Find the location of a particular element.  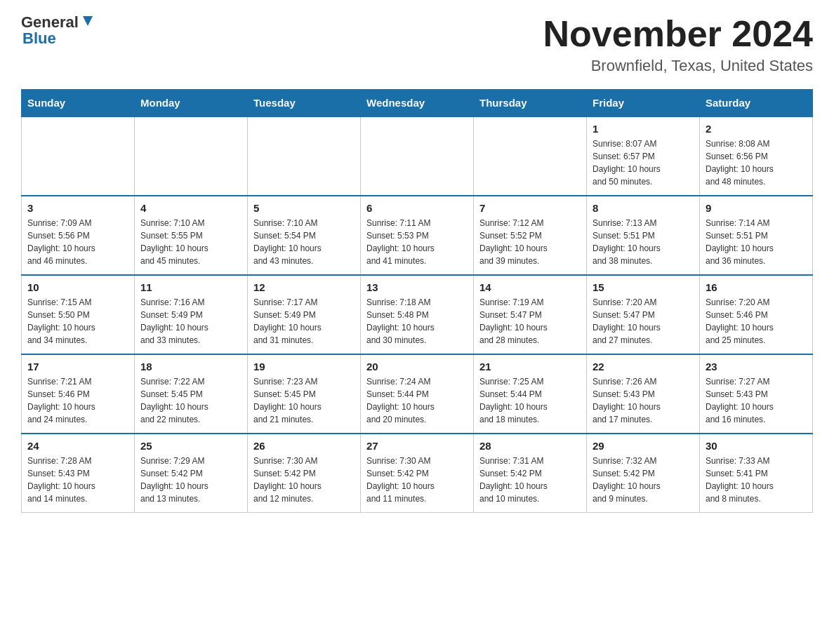

header-sunday: Sunday is located at coordinates (79, 104).